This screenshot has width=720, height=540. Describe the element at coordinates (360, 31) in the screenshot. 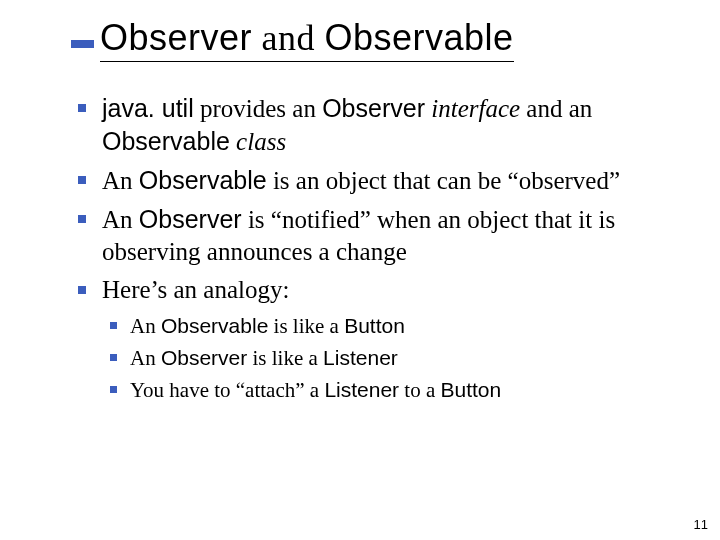

I see `title-block: Observer and Observable` at that location.